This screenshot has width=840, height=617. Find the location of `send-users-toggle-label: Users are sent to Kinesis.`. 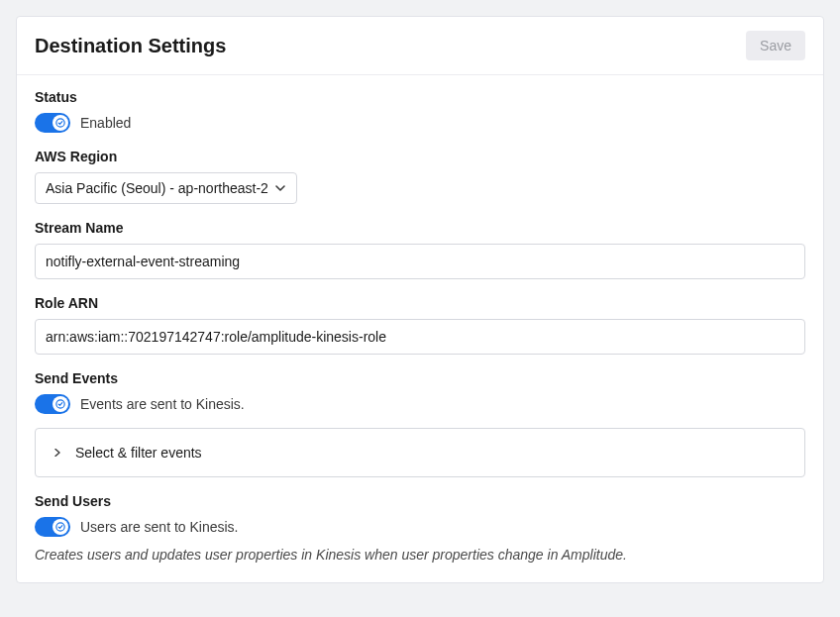

send-users-toggle-label: Users are sent to Kinesis. is located at coordinates (159, 527).